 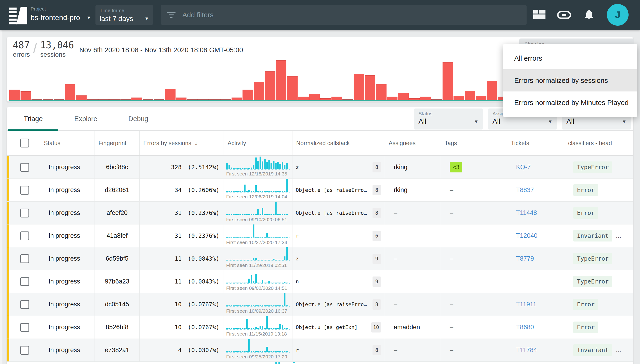 What do you see at coordinates (570, 80) in the screenshot?
I see `showing-menu-item: Errors normalized by sessions` at bounding box center [570, 80].